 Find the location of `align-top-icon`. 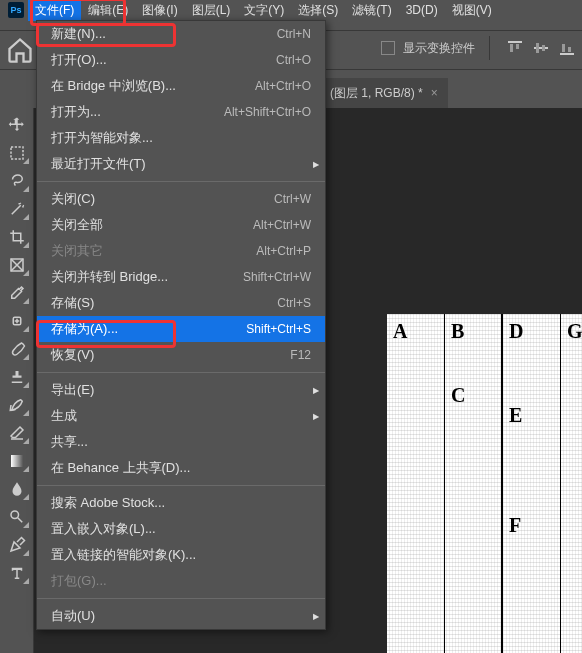

align-top-icon is located at coordinates (515, 48).